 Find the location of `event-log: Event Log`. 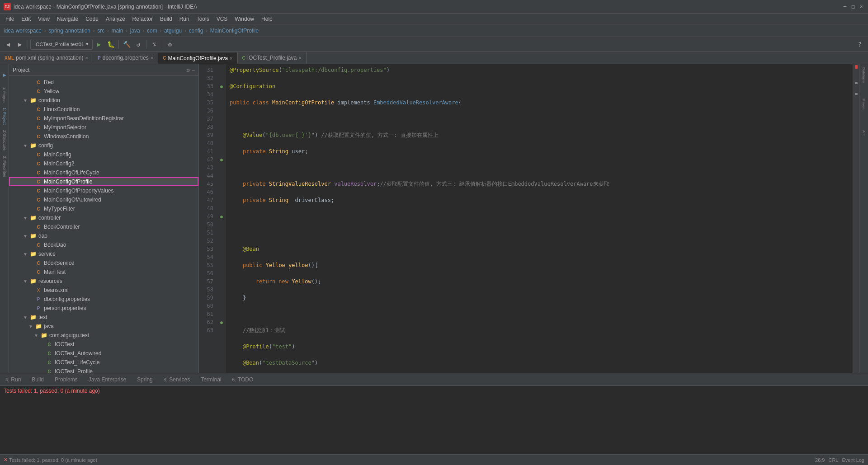

event-log: Event Log is located at coordinates (853, 460).